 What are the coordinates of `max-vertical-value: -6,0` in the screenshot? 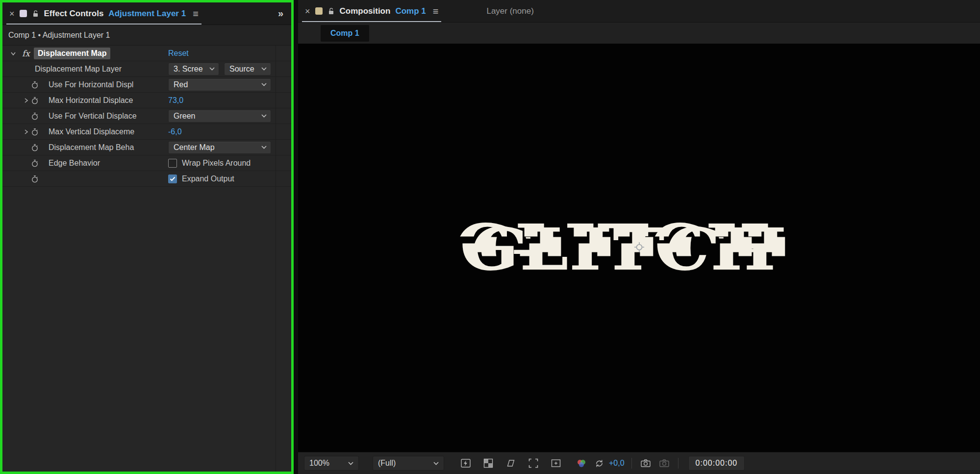 It's located at (175, 132).